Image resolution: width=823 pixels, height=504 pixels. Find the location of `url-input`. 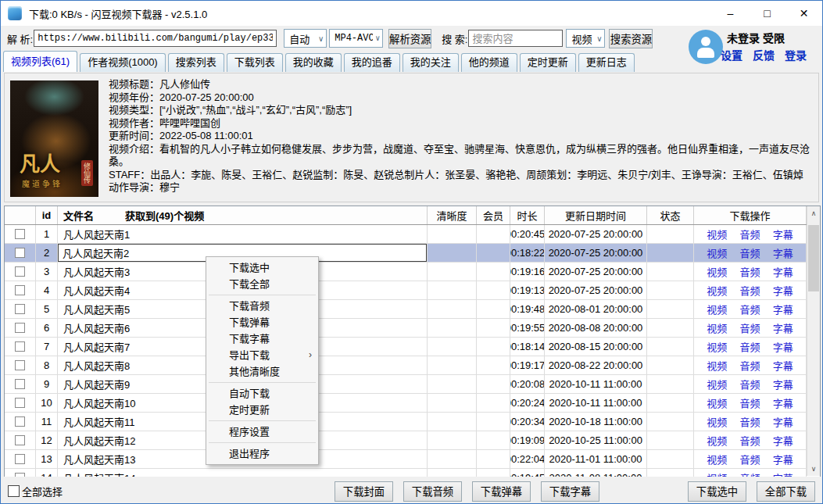

url-input is located at coordinates (155, 38).